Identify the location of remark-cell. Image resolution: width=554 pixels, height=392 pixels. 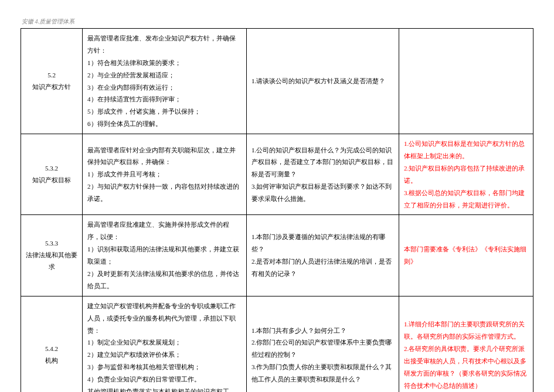
(467, 81).